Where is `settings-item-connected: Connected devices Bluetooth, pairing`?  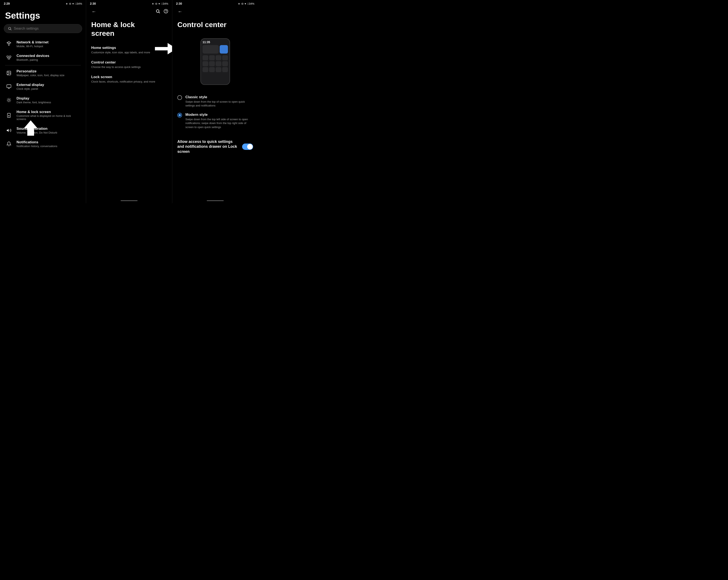
settings-item-connected: Connected devices Bluetooth, pairing is located at coordinates (43, 57).